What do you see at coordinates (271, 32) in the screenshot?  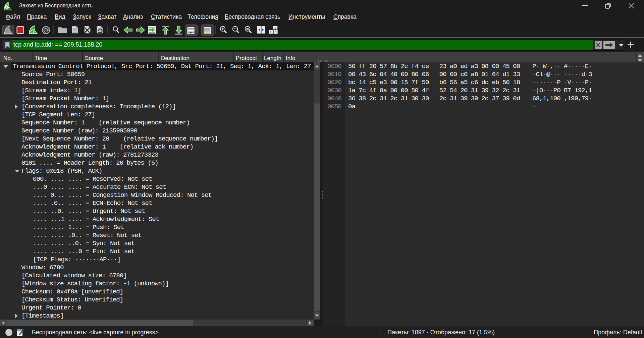 I see `svg-text: 2` at bounding box center [271, 32].